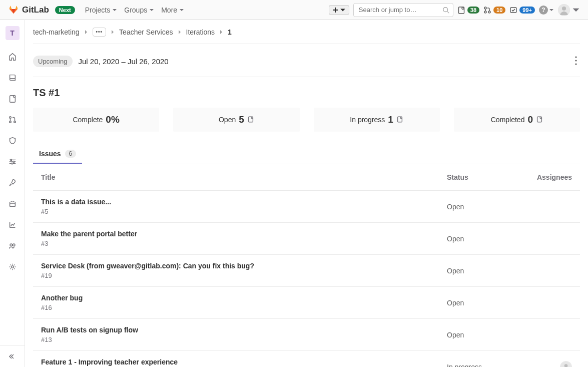 This screenshot has height=367, width=588. I want to click on stats-row: Complete 0% Open 5 In progress 1 Complet…, so click(306, 120).